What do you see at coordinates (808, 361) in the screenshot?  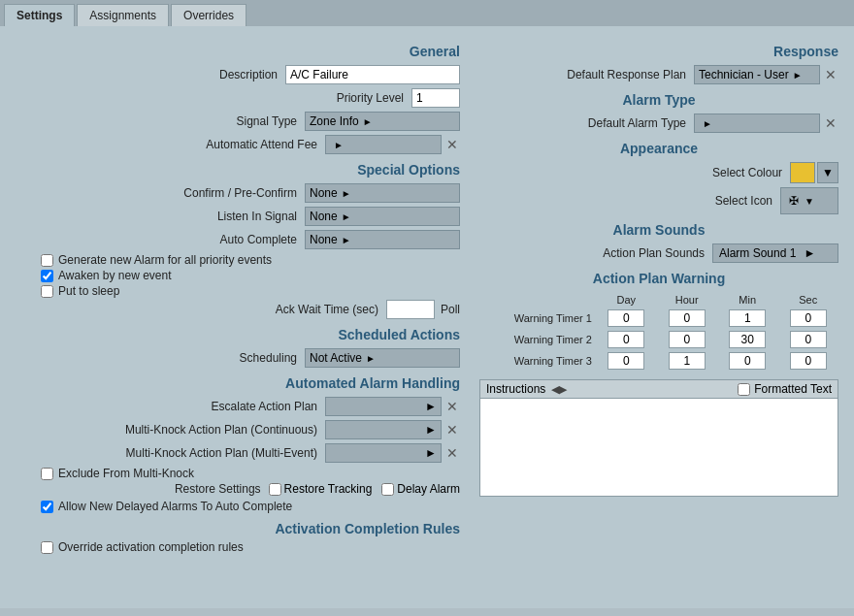 I see `timer3-sec-input` at bounding box center [808, 361].